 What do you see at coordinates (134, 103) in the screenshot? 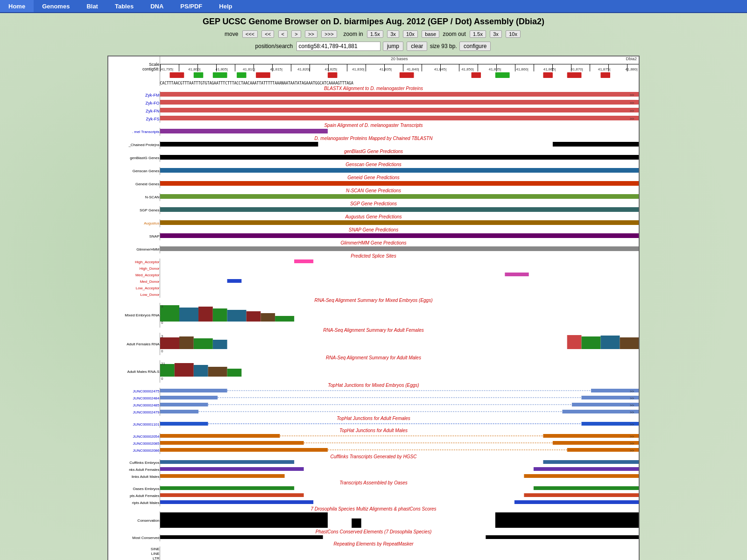
I see `zyk-fo-label: Zyk-FO` at bounding box center [134, 103].